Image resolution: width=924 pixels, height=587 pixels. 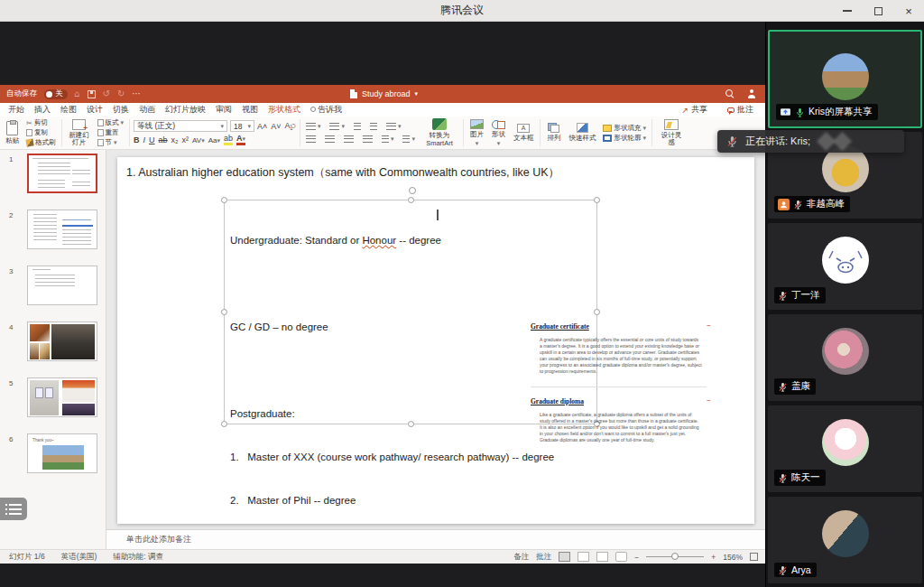 What do you see at coordinates (42, 133) in the screenshot?
I see `copy-button: 复制` at bounding box center [42, 133].